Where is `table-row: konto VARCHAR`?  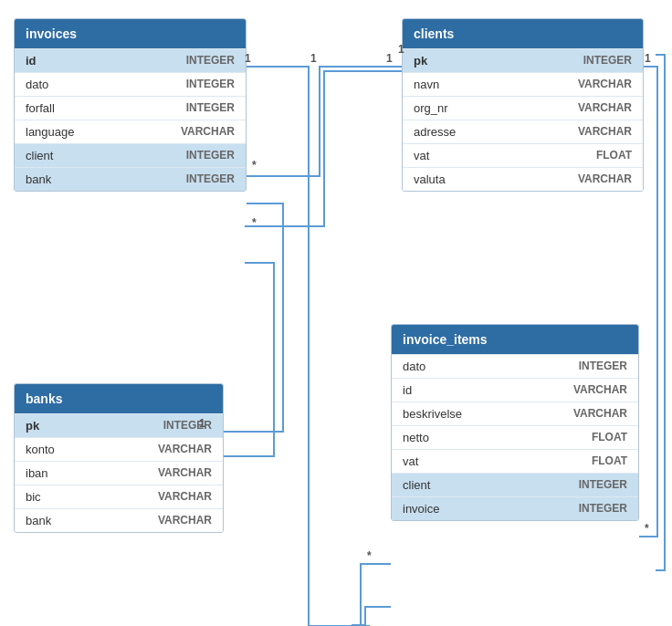 table-row: konto VARCHAR is located at coordinates (119, 449).